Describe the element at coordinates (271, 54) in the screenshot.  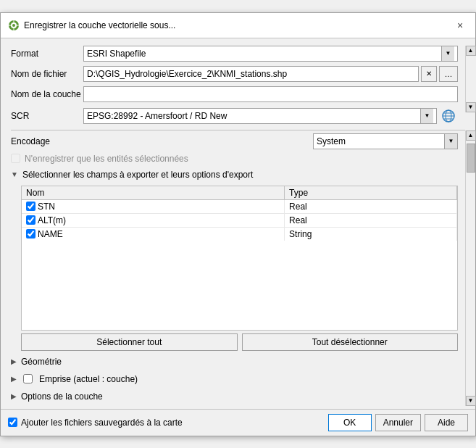
I see `format-combo: ESRI Shapefile ▼` at that location.